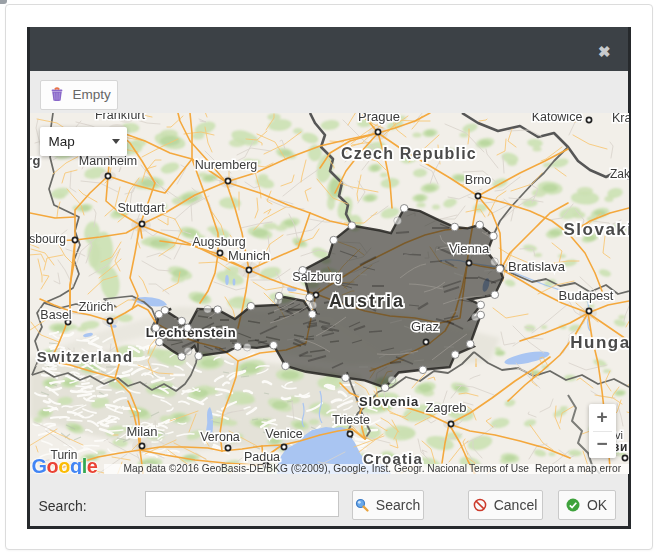  What do you see at coordinates (620, 119) in the screenshot?
I see `svg-text: Krakow` at bounding box center [620, 119].